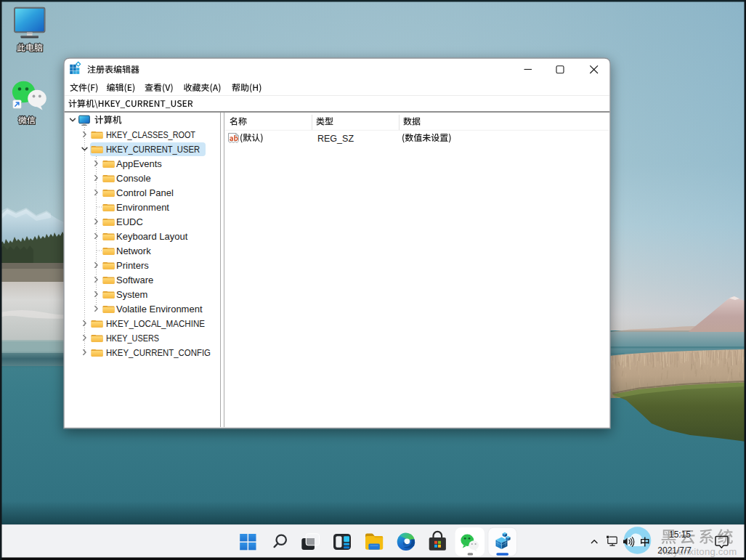 This screenshot has width=746, height=560. What do you see at coordinates (132, 295) in the screenshot?
I see `svg-text: System` at bounding box center [132, 295].